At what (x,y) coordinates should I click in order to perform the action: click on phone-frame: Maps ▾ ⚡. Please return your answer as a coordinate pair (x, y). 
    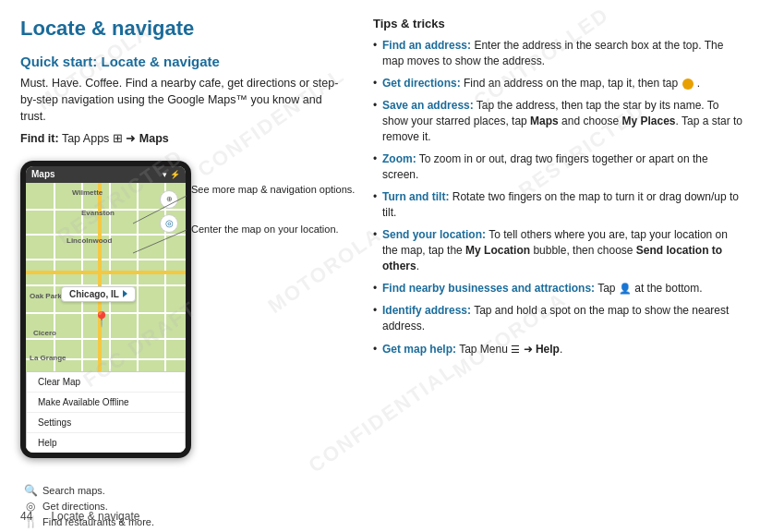
    Looking at the image, I should click on (105, 309).